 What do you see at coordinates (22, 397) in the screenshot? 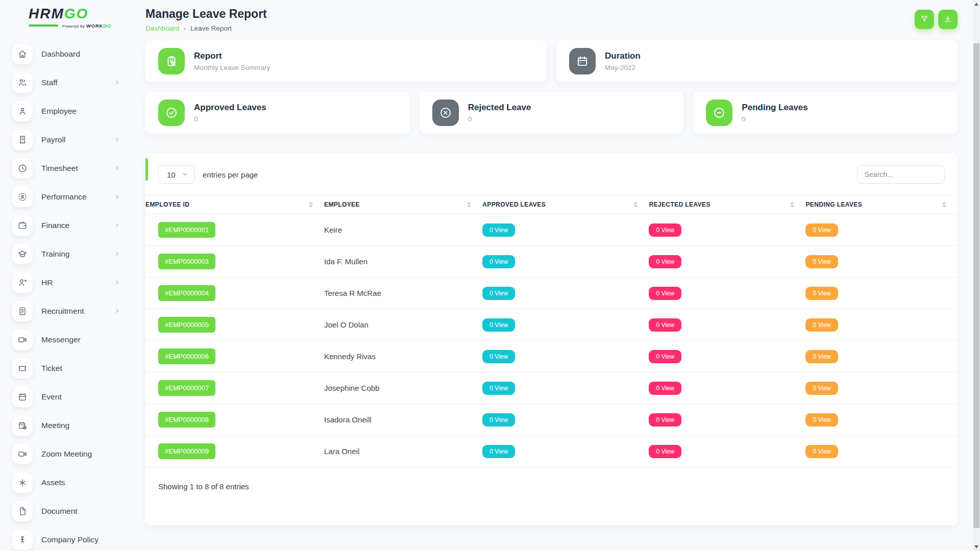
I see `calendar-icon` at bounding box center [22, 397].